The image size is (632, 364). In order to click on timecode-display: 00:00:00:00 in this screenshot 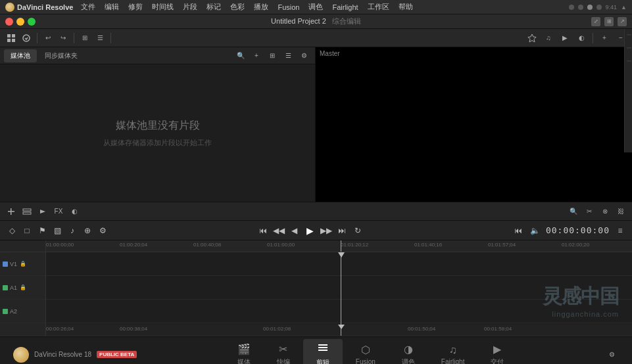, I will do `click(577, 230)`.